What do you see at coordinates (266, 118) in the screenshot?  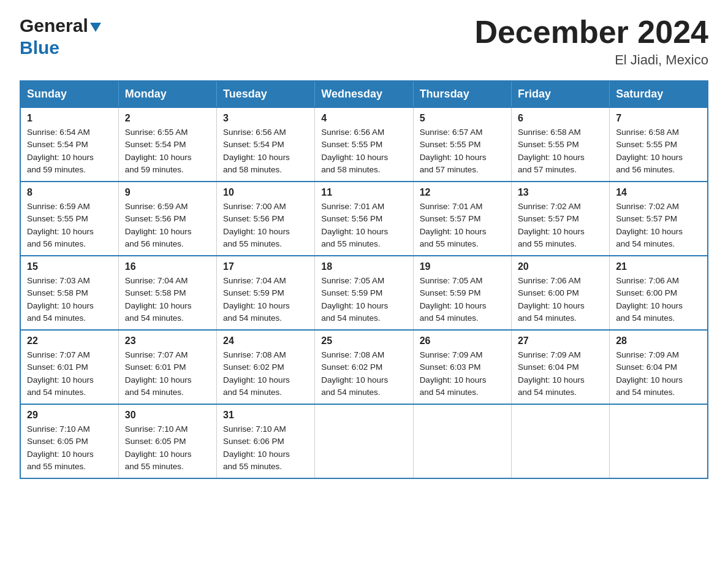 I see `day-number: 3` at bounding box center [266, 118].